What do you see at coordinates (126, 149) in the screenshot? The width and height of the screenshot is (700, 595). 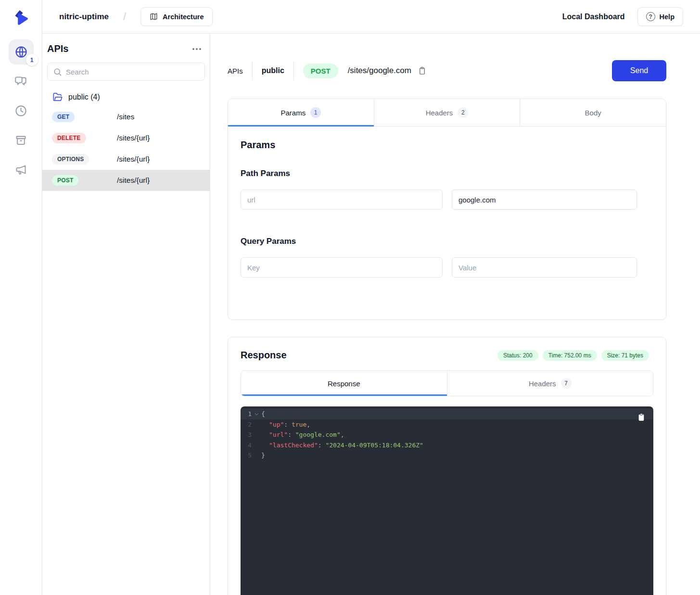 I see `endpoint-list: GET /sites DELETE /sites/{url} OPTIONS /…` at bounding box center [126, 149].